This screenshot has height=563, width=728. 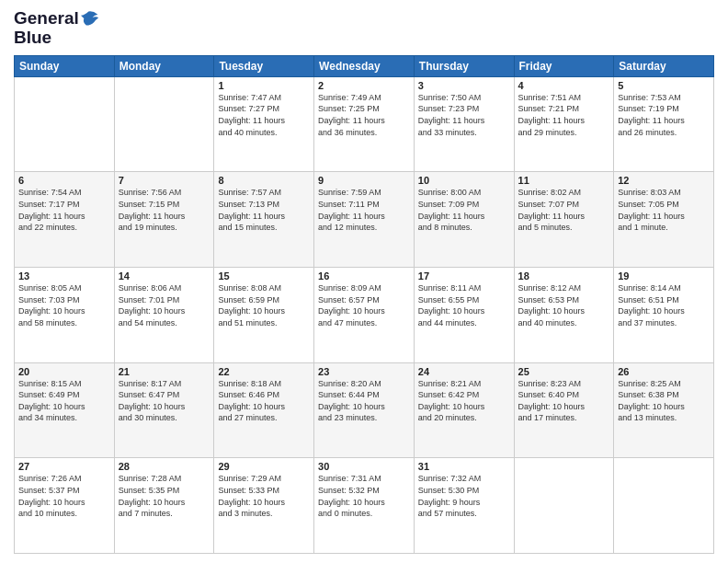 I want to click on day-info: Sunrise: 7:51 AM Sunset: 7:21 PM Dayligh…, so click(x=564, y=115).